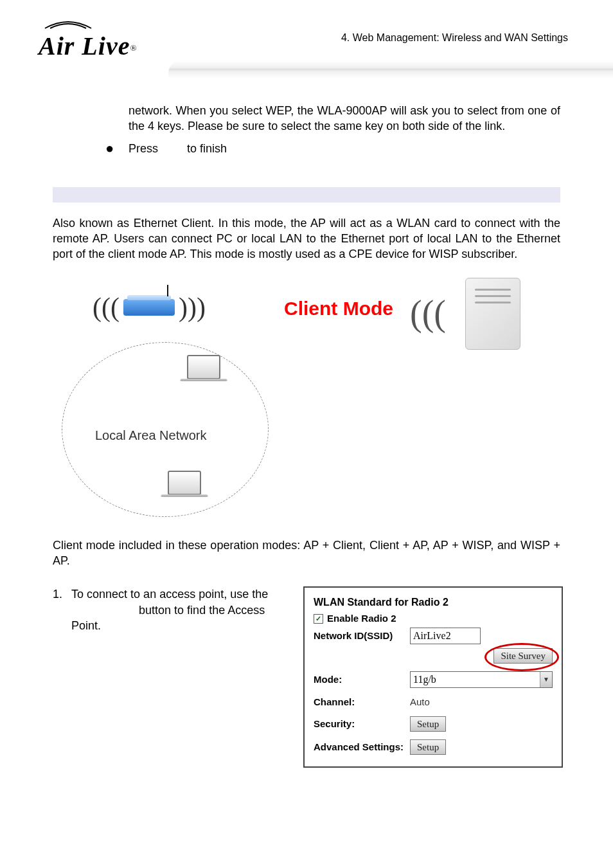 Image resolution: width=613 pixels, height=868 pixels. Describe the element at coordinates (455, 38) in the screenshot. I see `chapter-title: 4. Web Management: Wireless and WAN Sett…` at that location.